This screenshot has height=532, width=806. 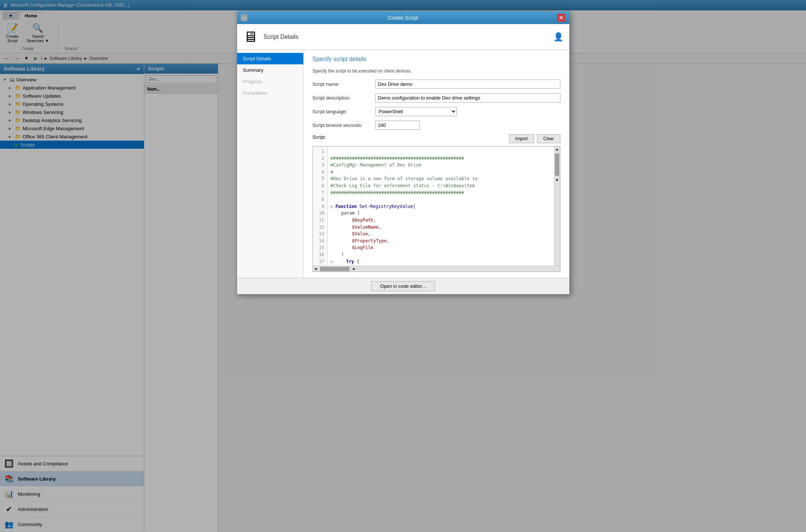 What do you see at coordinates (403, 286) in the screenshot?
I see `open-code-editor-button: Open in code editor...` at bounding box center [403, 286].